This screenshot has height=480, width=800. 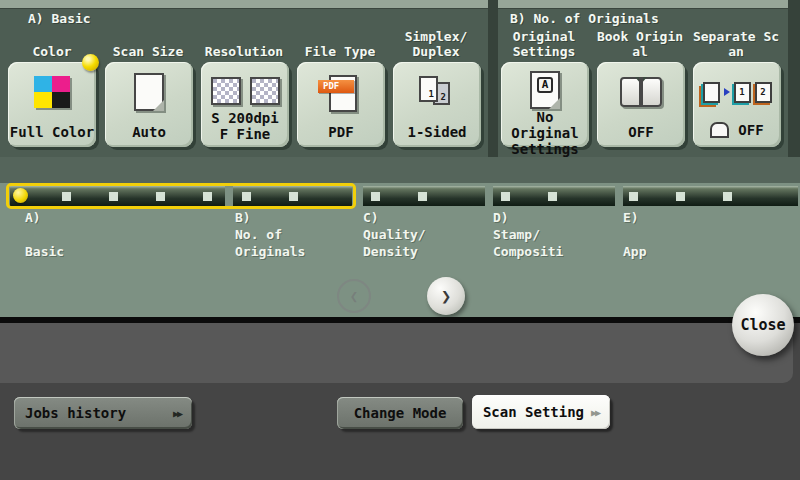 What do you see at coordinates (641, 104) in the screenshot?
I see `book-original-button: OFF` at bounding box center [641, 104].